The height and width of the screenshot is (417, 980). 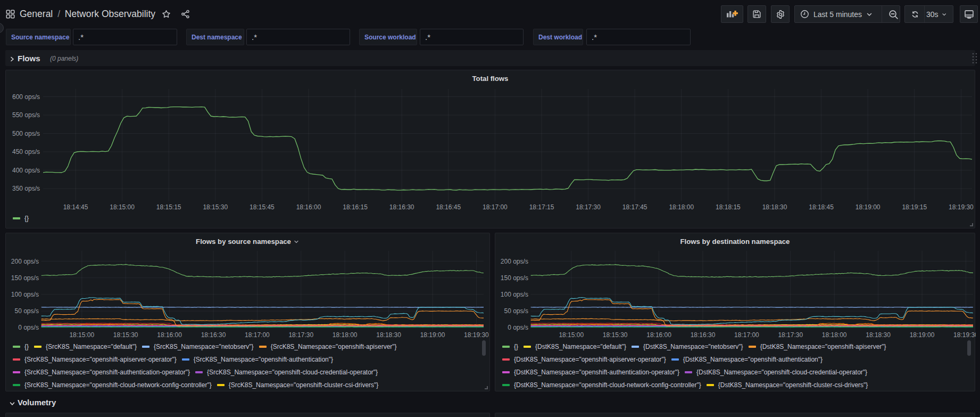 I want to click on svg-text: 18:14:45, so click(x=76, y=207).